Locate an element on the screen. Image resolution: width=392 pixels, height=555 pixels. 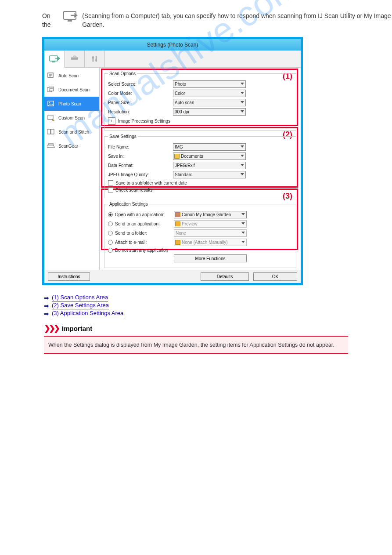
send-app-label: Send to an application: is located at coordinates (144, 224).